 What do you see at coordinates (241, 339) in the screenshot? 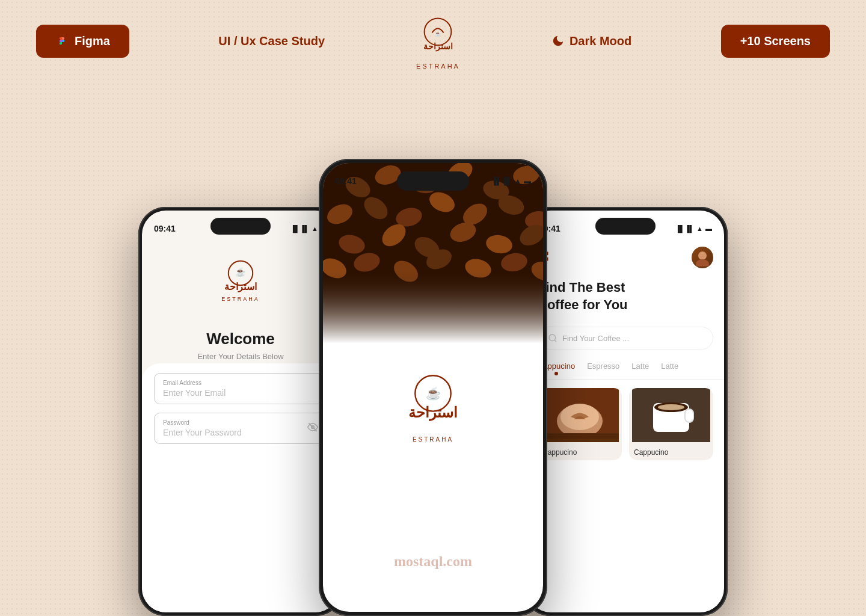
I see `welcome-title: Welcome` at bounding box center [241, 339].